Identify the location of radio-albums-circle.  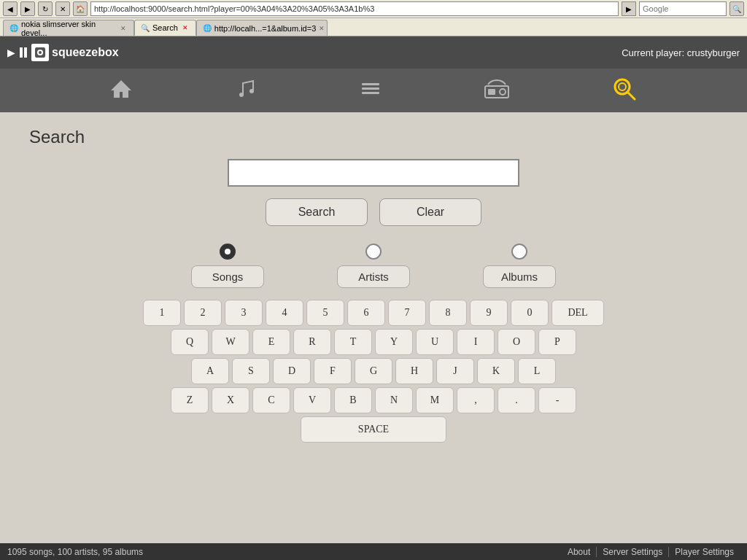
(519, 252).